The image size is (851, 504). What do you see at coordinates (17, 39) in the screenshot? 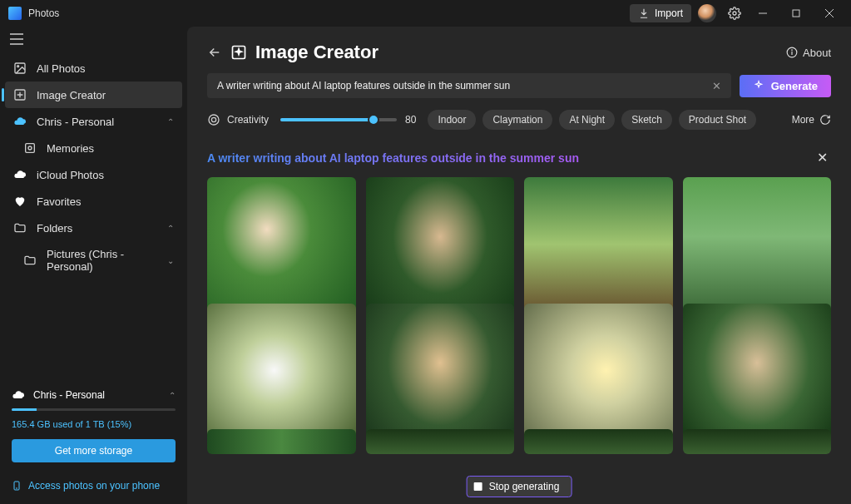
I see `menu-icon` at bounding box center [17, 39].